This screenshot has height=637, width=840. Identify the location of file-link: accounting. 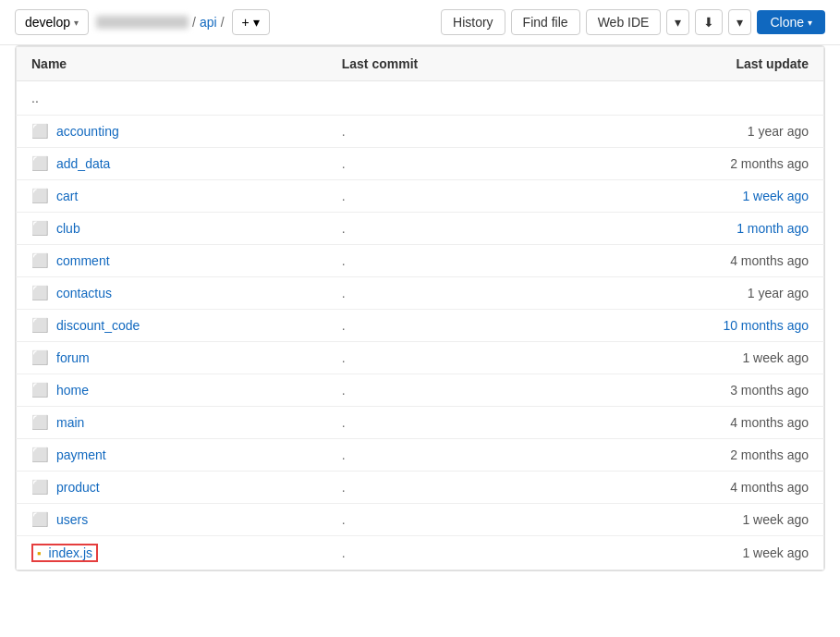
(88, 131).